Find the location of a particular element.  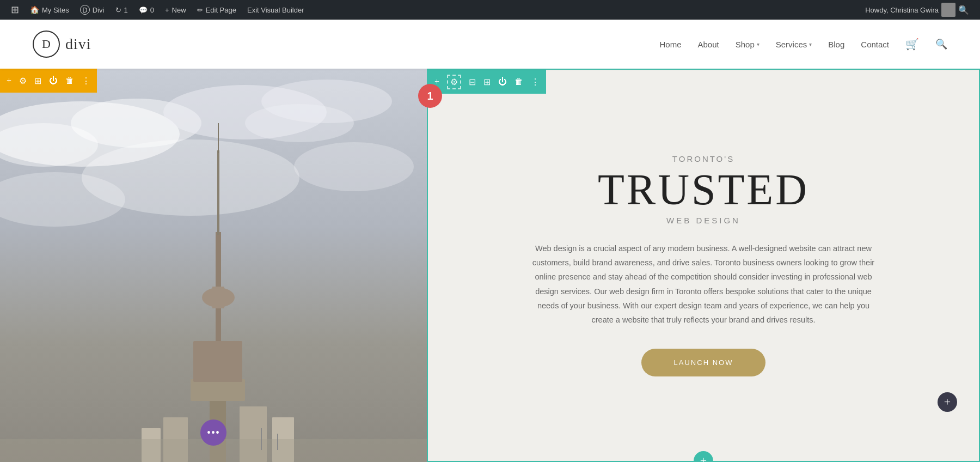

user-greeting: Howdy, Christina Gwira 🔍 is located at coordinates (917, 10).